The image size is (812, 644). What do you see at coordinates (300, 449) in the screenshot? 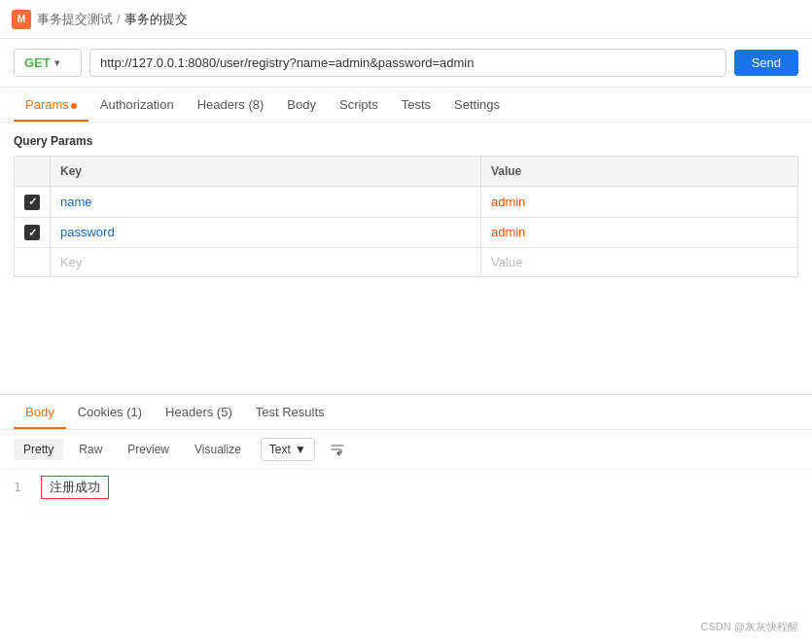
I see `text-format-arrow-icon: ▼` at bounding box center [300, 449].